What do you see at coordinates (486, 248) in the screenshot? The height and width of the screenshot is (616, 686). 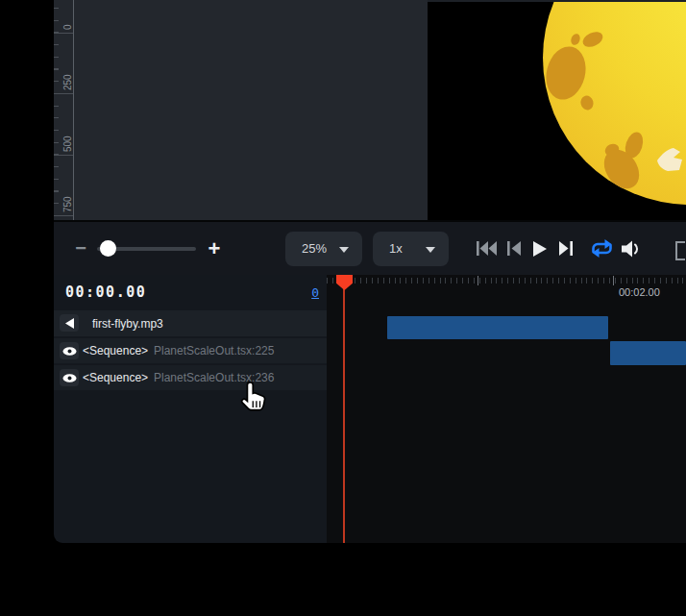 I see `skip-to-start-icon` at bounding box center [486, 248].